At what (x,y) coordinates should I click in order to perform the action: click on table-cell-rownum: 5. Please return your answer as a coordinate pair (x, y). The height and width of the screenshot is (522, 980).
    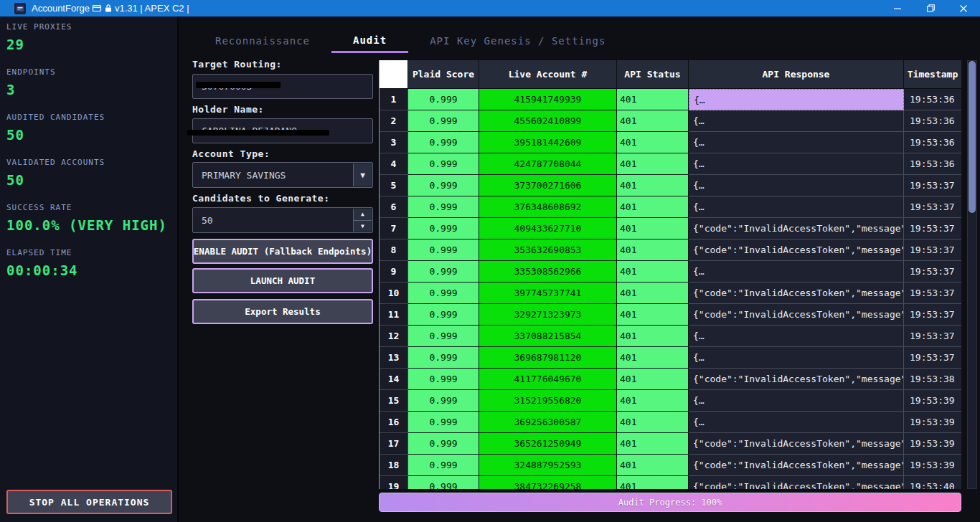
    Looking at the image, I should click on (394, 186).